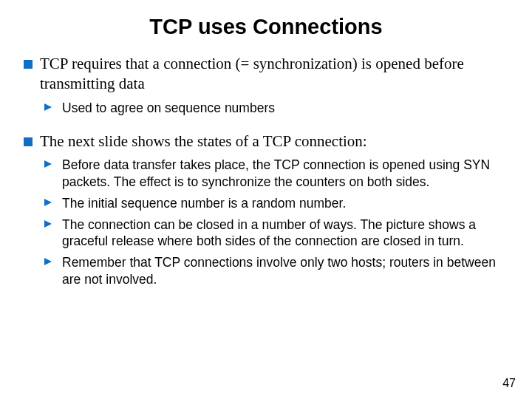 The height and width of the screenshot is (399, 532). Describe the element at coordinates (276, 174) in the screenshot. I see `sub-item: Before data transfer takes place, the TC…` at that location.